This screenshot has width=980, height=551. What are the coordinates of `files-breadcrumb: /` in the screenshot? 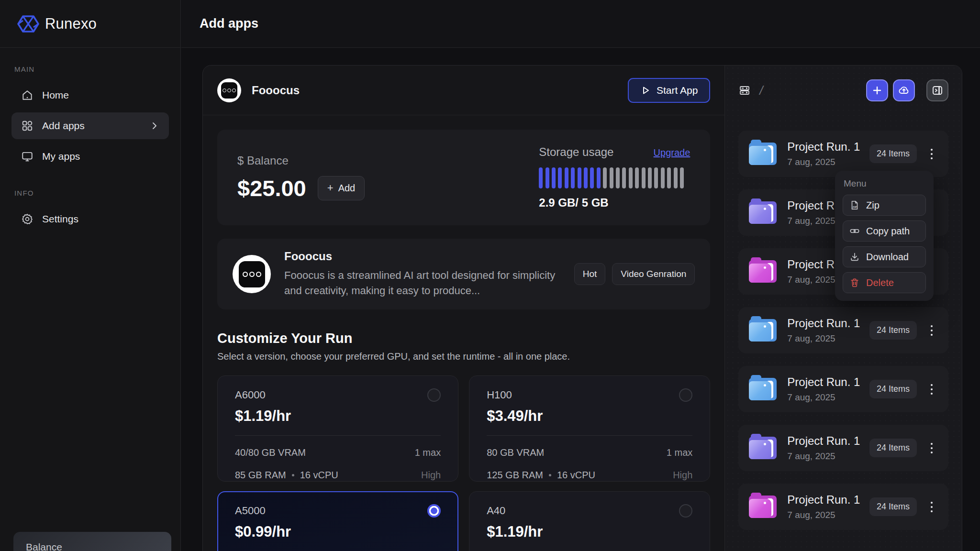 It's located at (750, 91).